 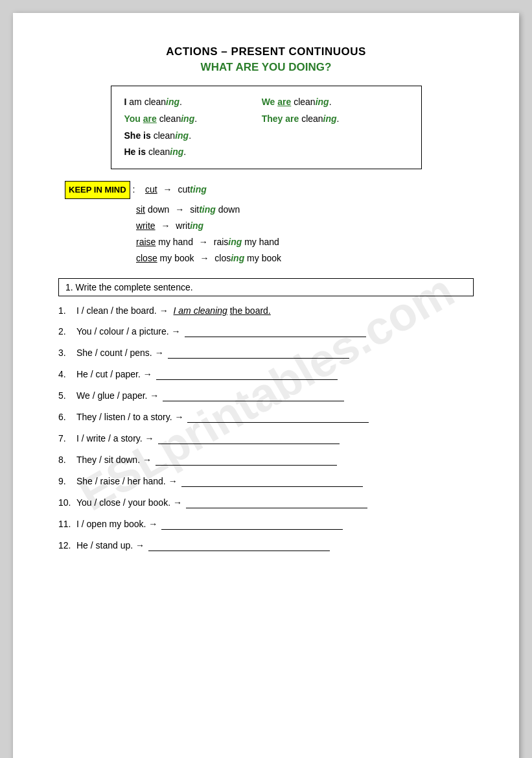 What do you see at coordinates (121, 353) in the screenshot?
I see `item-prompt-3: She / count / pens. →` at bounding box center [121, 353].